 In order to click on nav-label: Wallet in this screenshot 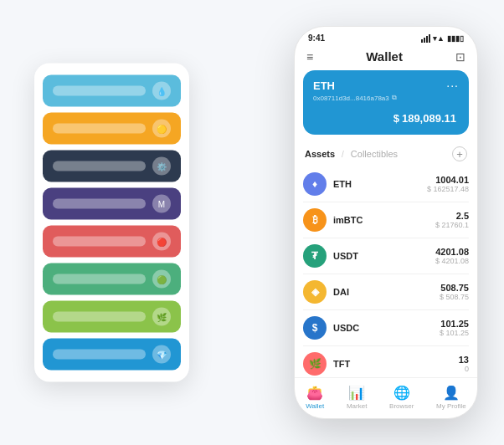, I will do `click(315, 407)`.